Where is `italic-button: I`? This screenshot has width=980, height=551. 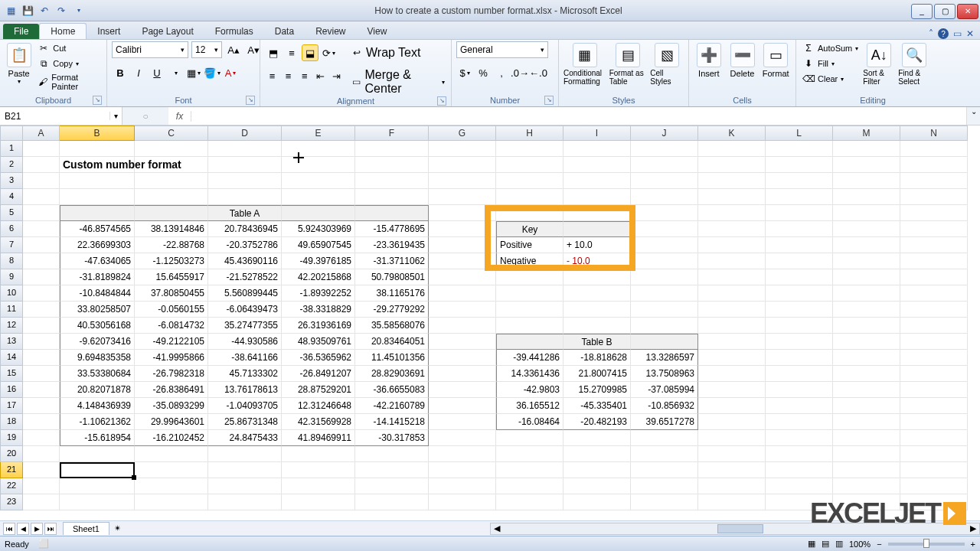
italic-button: I is located at coordinates (139, 73).